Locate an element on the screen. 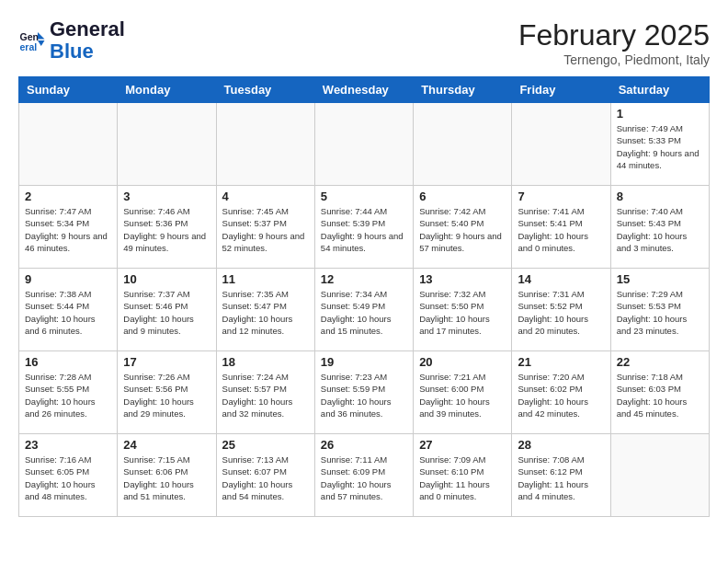 This screenshot has height=563, width=728. day-info: Sunrise: 7:41 AM Sunset: 5:41 PM Dayligh… is located at coordinates (561, 230).